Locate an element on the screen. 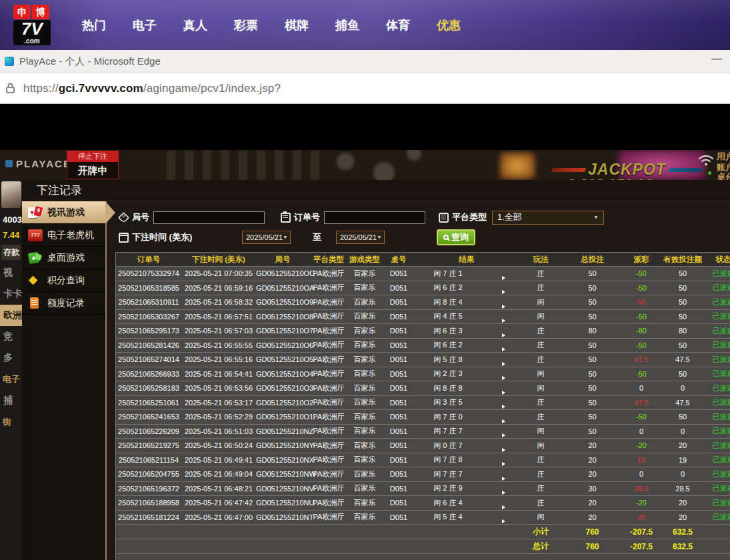  date-to-select: 2025/05/21 ▼ is located at coordinates (360, 237).